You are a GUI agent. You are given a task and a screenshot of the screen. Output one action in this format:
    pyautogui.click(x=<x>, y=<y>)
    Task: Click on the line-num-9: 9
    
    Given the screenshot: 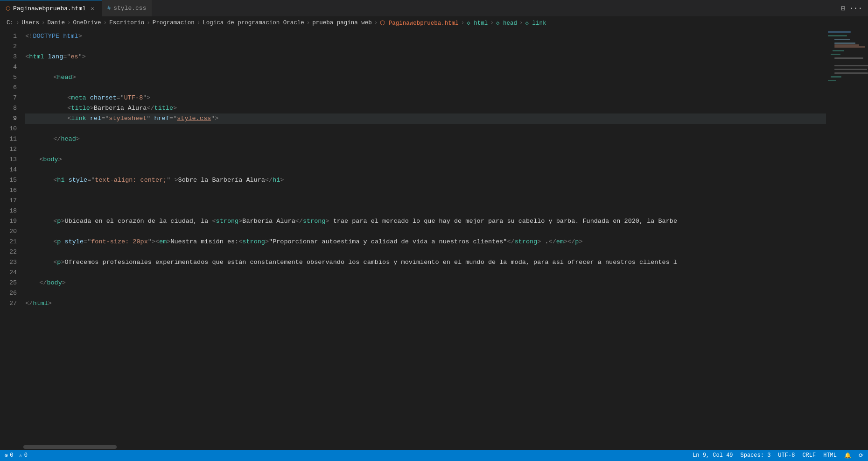 What is the action you would take?
    pyautogui.click(x=13, y=119)
    